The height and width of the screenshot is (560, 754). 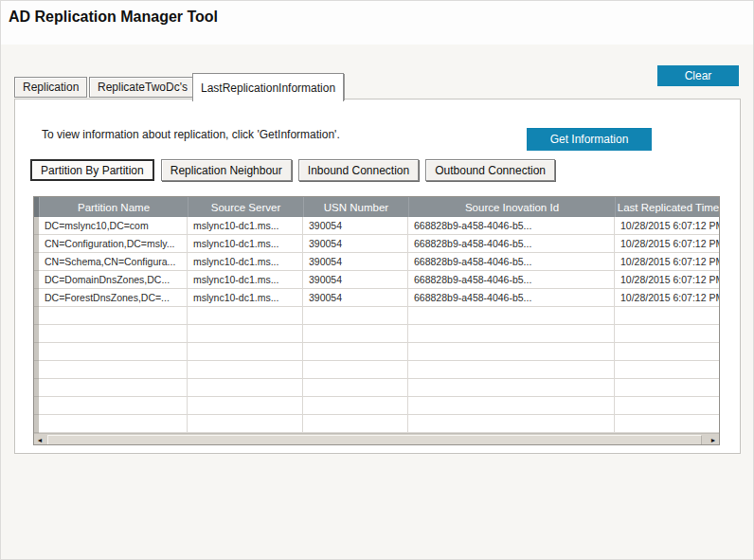 What do you see at coordinates (377, 280) in the screenshot?
I see `table-row: DC=DomainDnsZones,DC...mslync10-dc1.ms..…` at bounding box center [377, 280].